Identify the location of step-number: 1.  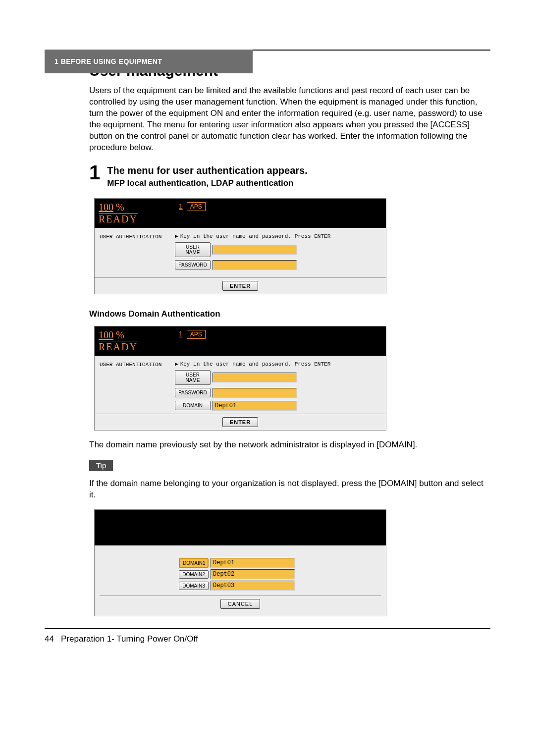
(95, 179).